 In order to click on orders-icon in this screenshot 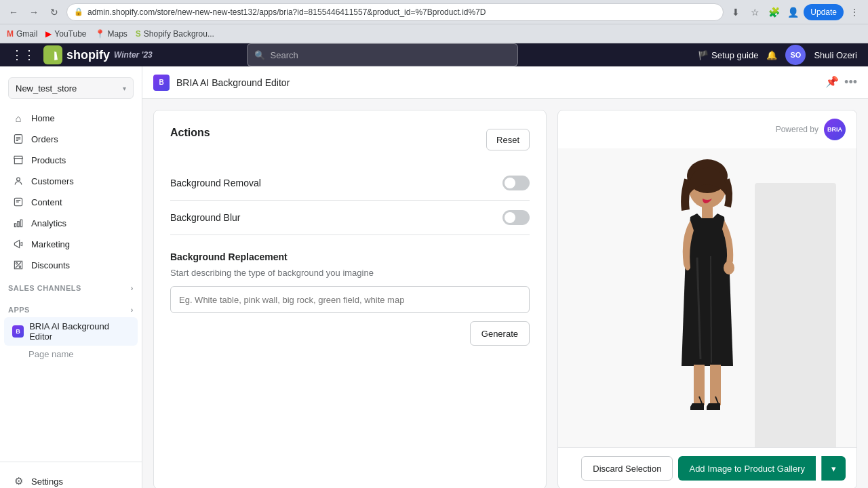, I will do `click(18, 139)`.